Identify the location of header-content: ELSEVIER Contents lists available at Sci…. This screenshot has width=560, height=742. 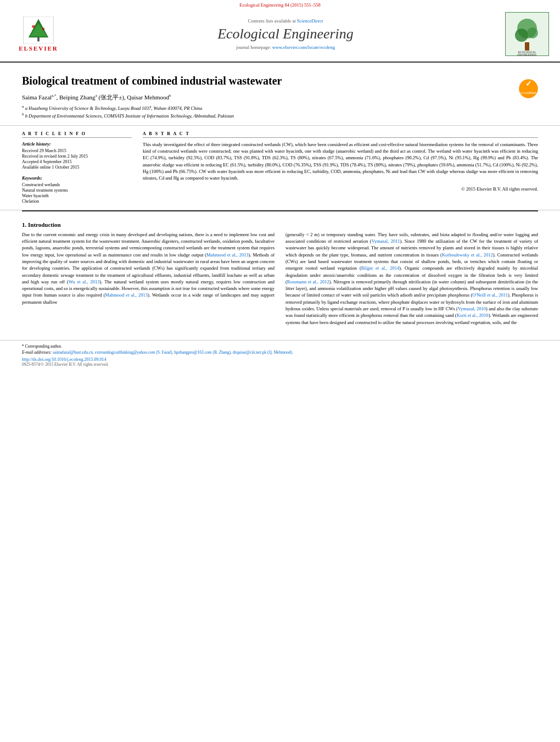
(280, 34).